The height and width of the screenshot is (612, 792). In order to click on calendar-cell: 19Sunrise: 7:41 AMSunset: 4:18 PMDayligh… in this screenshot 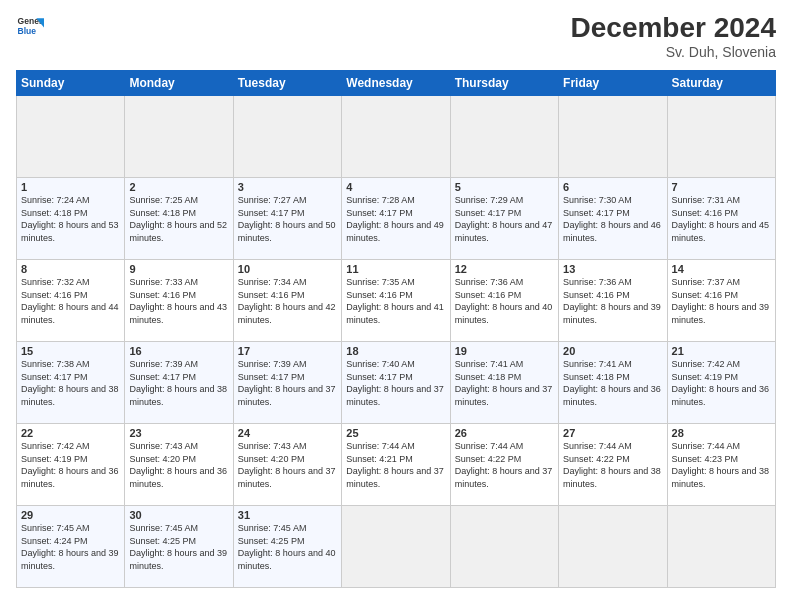, I will do `click(504, 383)`.